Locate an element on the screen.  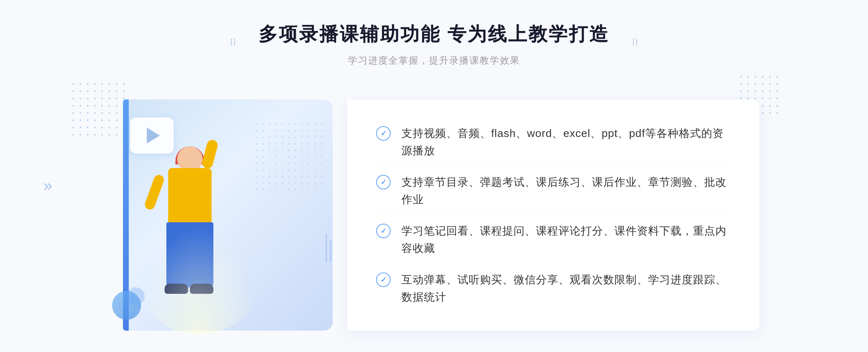
play-icon is located at coordinates (153, 136).